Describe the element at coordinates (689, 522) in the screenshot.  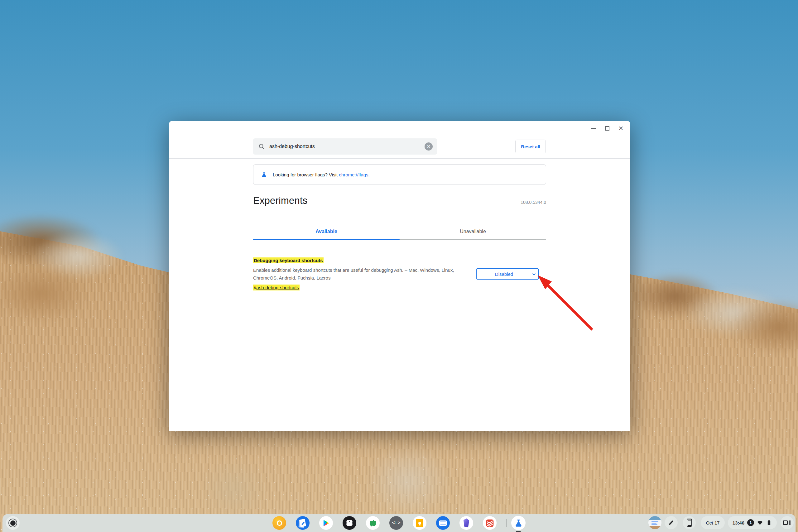
I see `phone-icon` at that location.